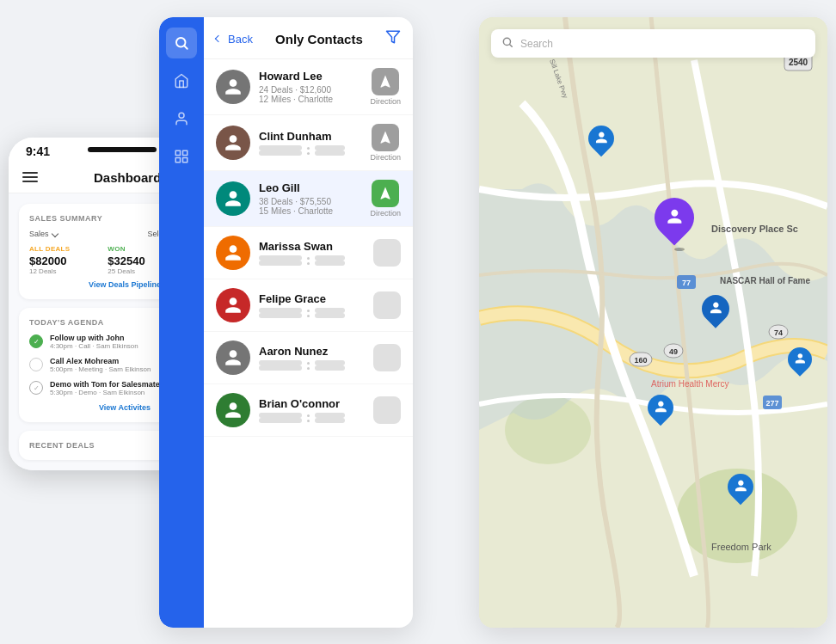 This screenshot has width=836, height=644. I want to click on sidebar-grid-icon, so click(181, 156).